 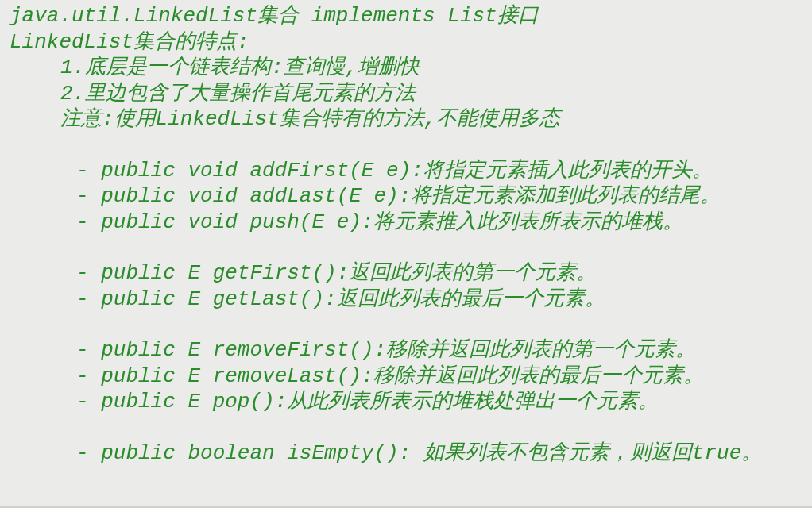 I want to click on feature-point-2: 2.里边包含了大量操作首尾元素的方法, so click(x=408, y=94).